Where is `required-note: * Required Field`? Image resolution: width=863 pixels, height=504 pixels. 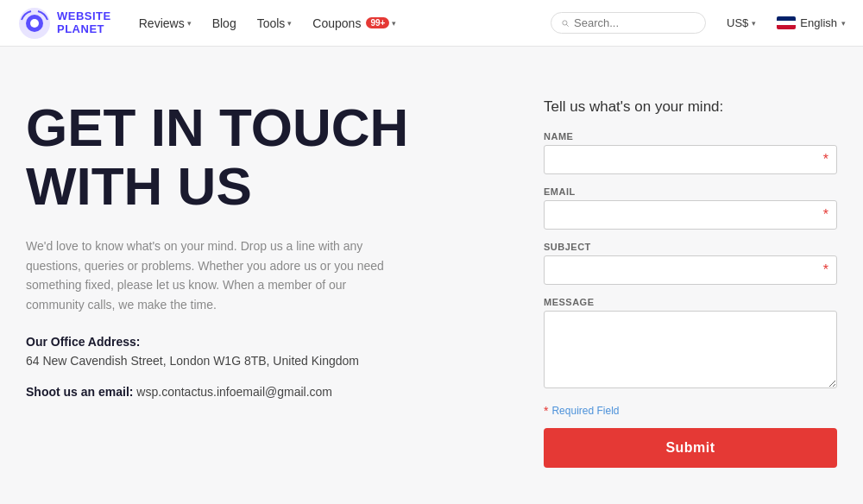
required-note: * Required Field is located at coordinates (690, 411).